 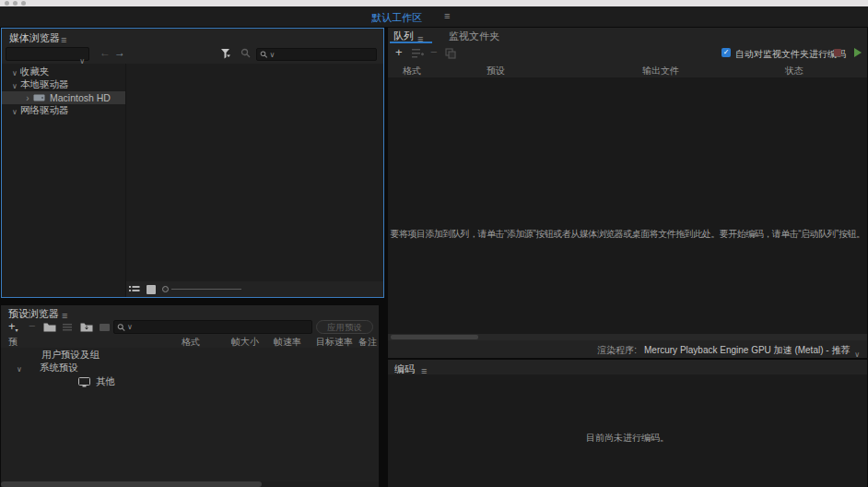 I want to click on workspace-bar: 默认工作区, so click(x=434, y=17).